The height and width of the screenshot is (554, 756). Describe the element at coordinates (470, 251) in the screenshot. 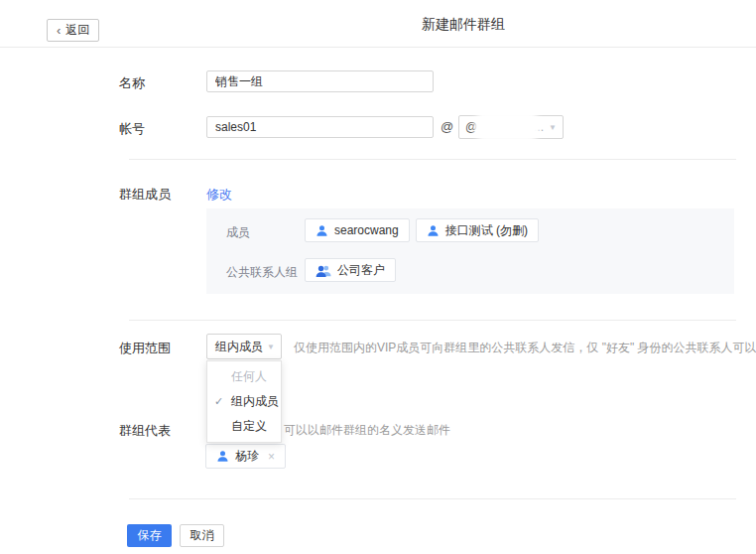

I see `members-panel: 成员 searocwang 接口测试 (勿删) 公共联系人组 公司客户` at that location.